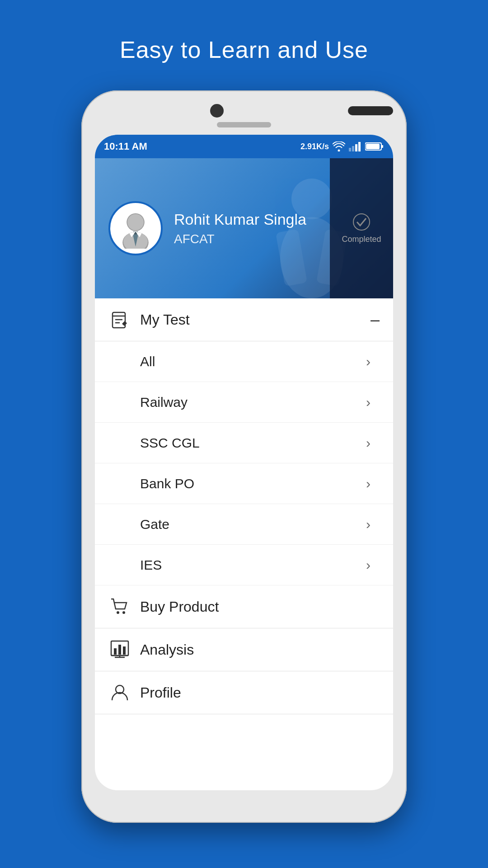 This screenshot has width=488, height=868. I want to click on menu-item-buy-product: Buy Product, so click(244, 607).